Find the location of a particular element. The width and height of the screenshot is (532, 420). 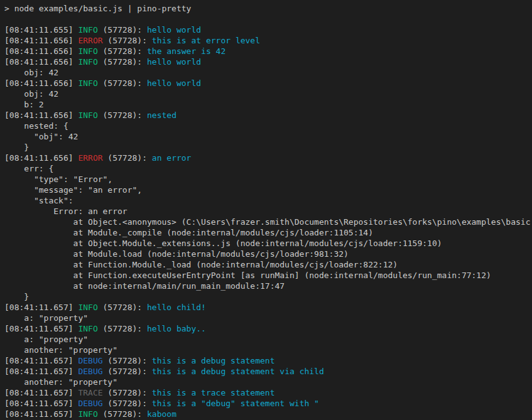

log-message: kaboom is located at coordinates (162, 414).